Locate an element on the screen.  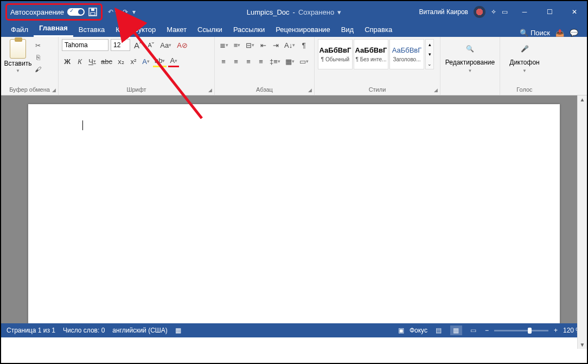
borders-button: ▭ is located at coordinates (304, 61).